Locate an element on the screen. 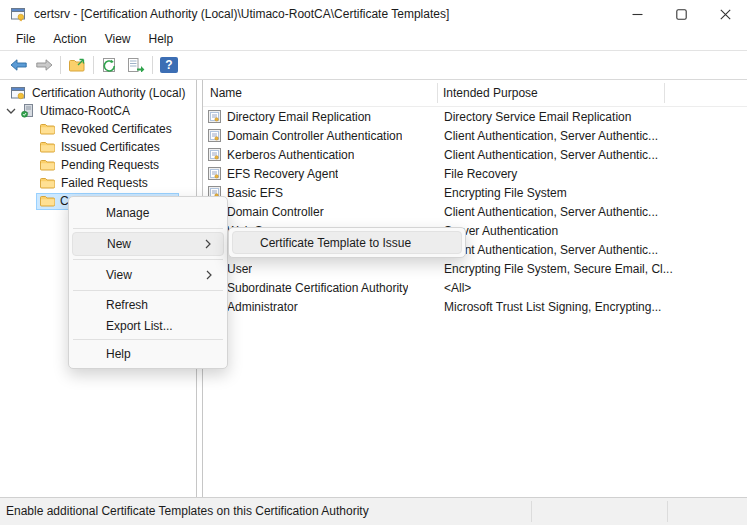 The image size is (747, 525). template-name: Basic EFS is located at coordinates (255, 193).